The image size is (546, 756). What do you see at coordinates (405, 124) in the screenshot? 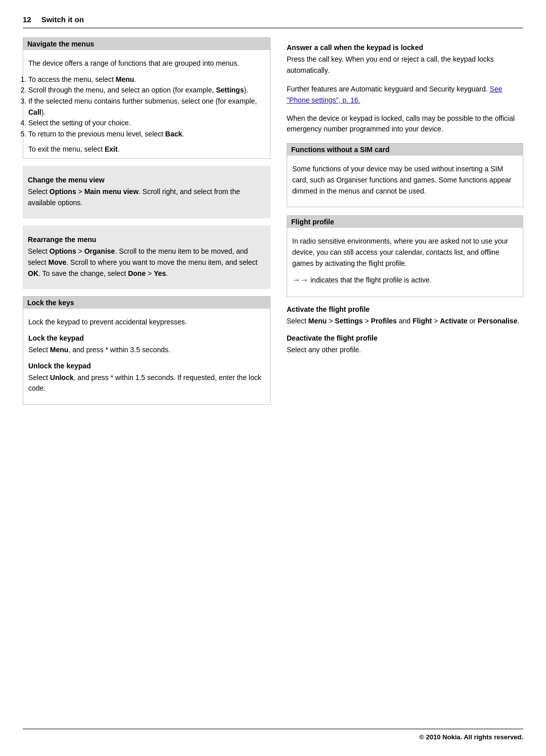
I see `emergency-note: When the device or keypad is locked, cal…` at bounding box center [405, 124].